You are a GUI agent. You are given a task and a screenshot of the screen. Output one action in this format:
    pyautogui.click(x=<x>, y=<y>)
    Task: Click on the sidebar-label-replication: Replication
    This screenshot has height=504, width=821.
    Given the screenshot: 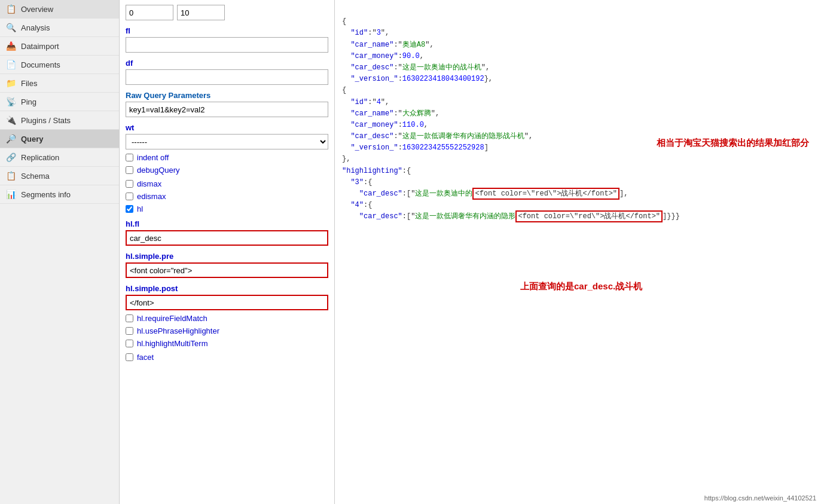 What is the action you would take?
    pyautogui.click(x=40, y=158)
    